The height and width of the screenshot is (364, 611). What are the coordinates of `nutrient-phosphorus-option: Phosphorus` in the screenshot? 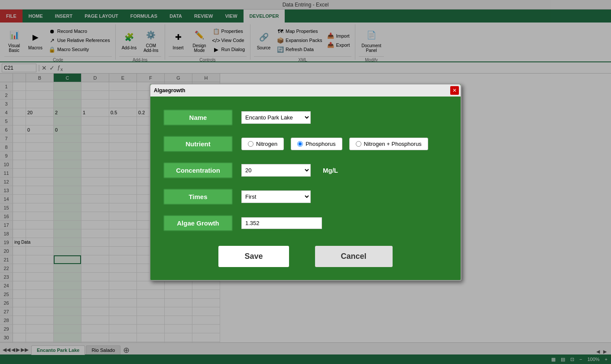 It's located at (316, 144).